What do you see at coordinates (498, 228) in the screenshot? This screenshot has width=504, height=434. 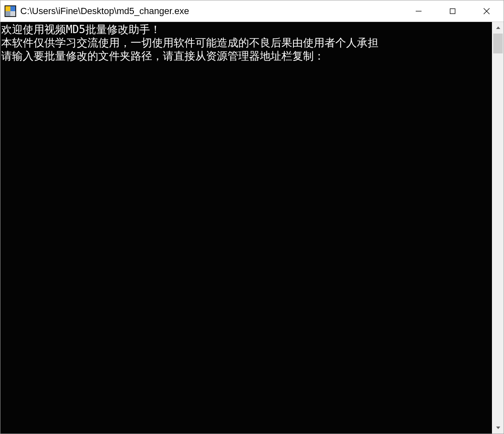 I see `scroll-track` at bounding box center [498, 228].